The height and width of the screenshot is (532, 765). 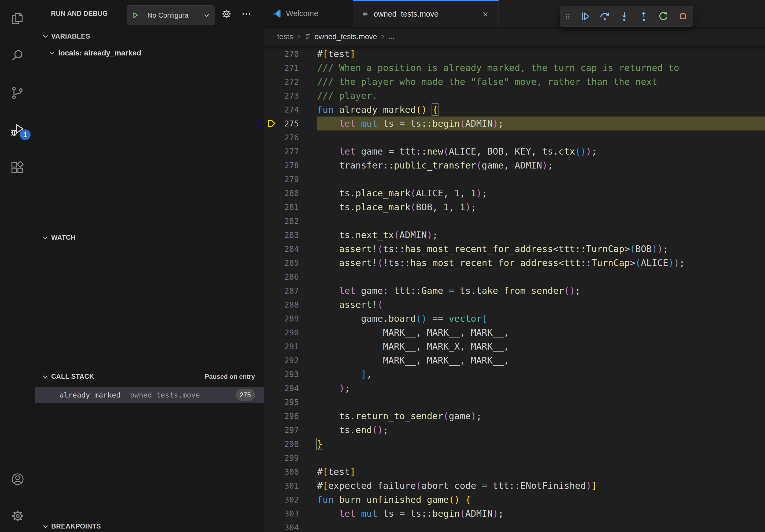 What do you see at coordinates (17, 130) in the screenshot?
I see `run-and-debug-icon: 1` at bounding box center [17, 130].